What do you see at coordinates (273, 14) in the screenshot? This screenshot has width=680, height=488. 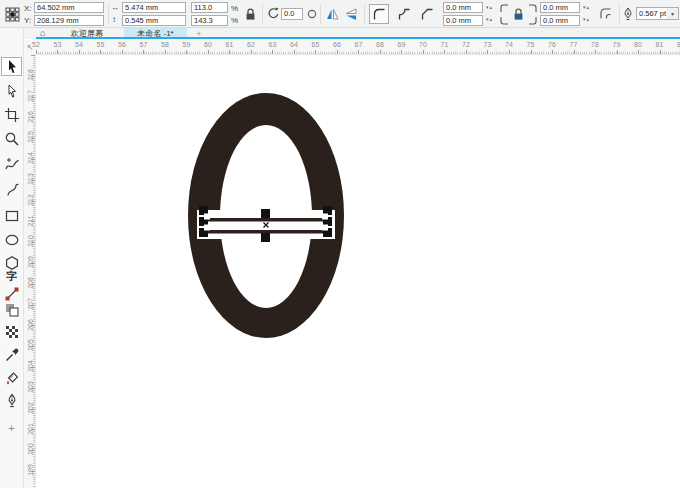 I see `rotate-icon` at bounding box center [273, 14].